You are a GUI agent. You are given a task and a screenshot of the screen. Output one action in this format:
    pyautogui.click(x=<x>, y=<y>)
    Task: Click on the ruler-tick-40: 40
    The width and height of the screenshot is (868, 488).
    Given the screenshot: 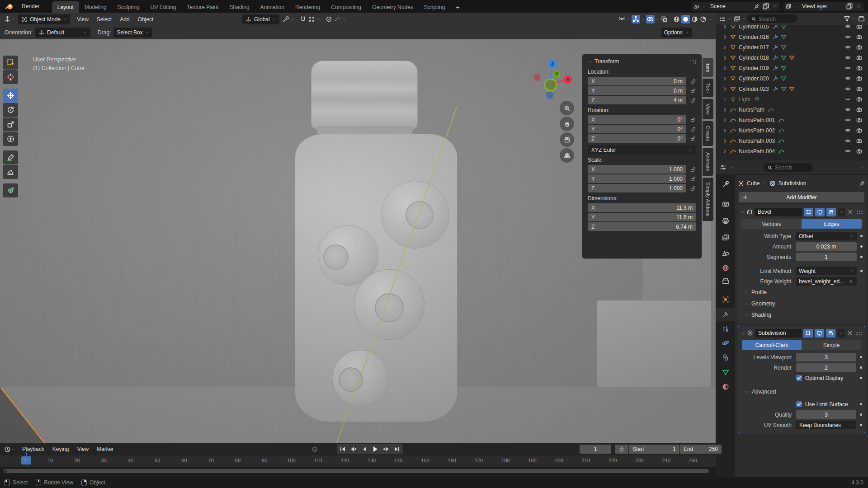 What is the action you would take?
    pyautogui.click(x=131, y=460)
    